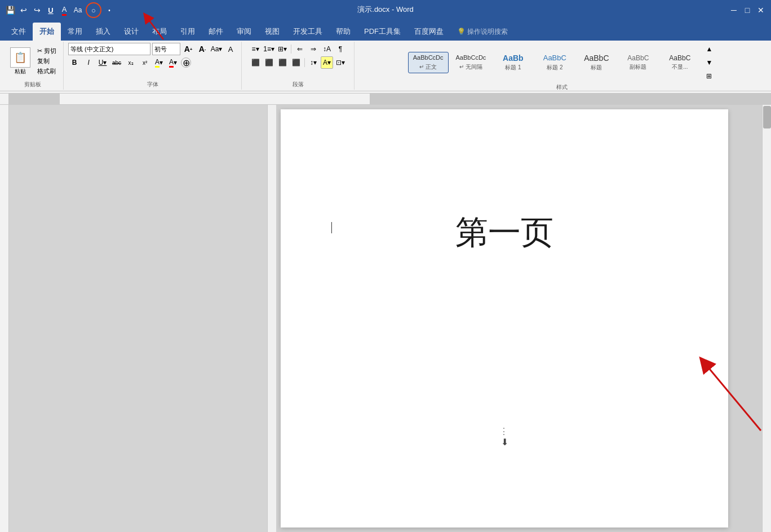  I want to click on style-no-space-label: ↵ 无间隔, so click(471, 67).